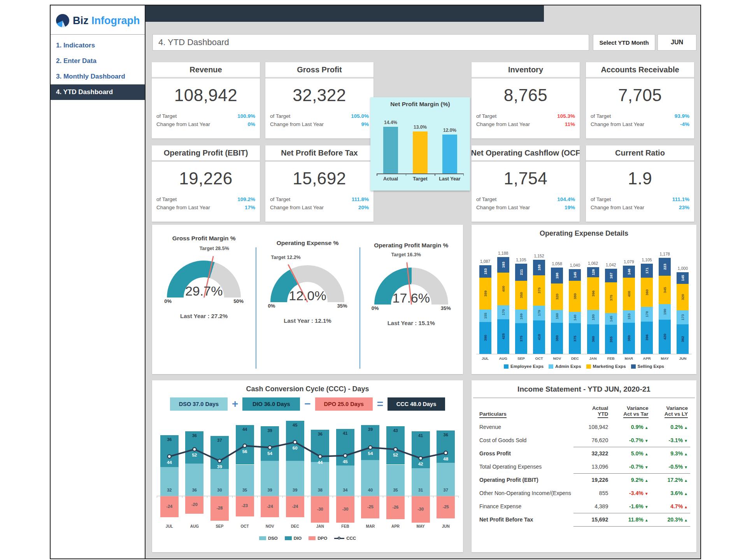 This screenshot has height=560, width=747. I want to click on ccc-line-value-label: 42, so click(421, 464).